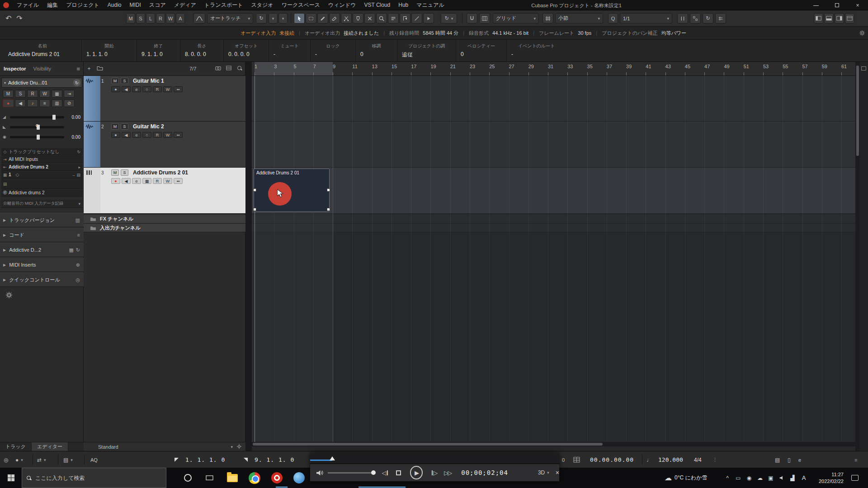 The image size is (868, 488). I want to click on grid-type-dropdown: 小節 ▾, so click(579, 18).